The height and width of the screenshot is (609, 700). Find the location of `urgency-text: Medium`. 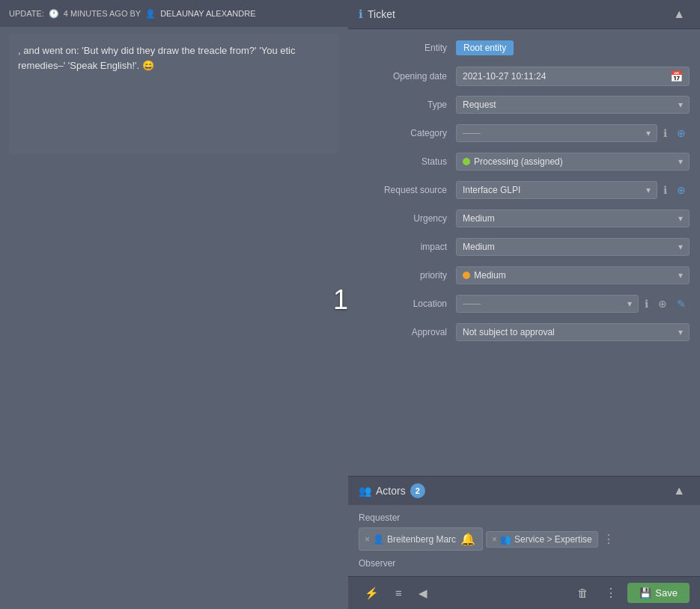

urgency-text: Medium is located at coordinates (479, 218).